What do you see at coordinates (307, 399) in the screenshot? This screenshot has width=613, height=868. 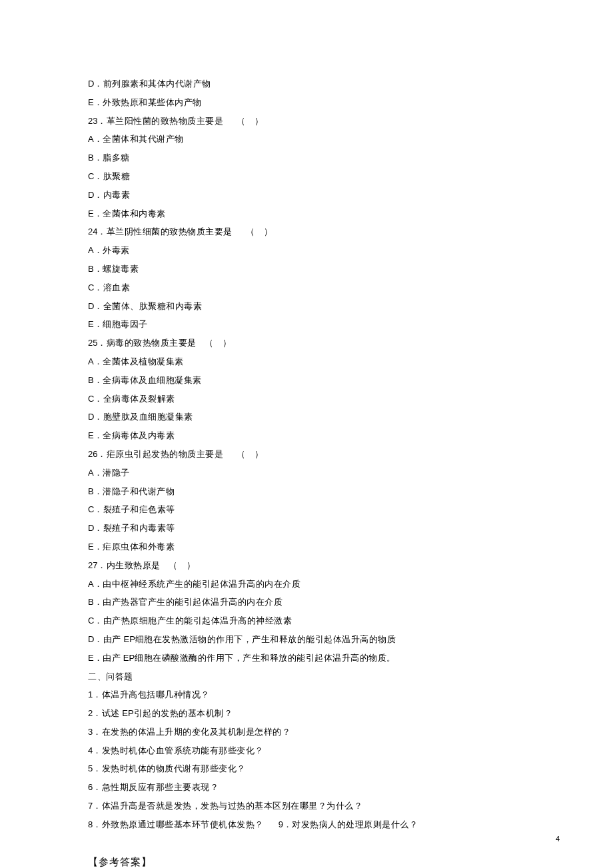 I see `option: C．全病毒体及裂解素` at bounding box center [307, 399].